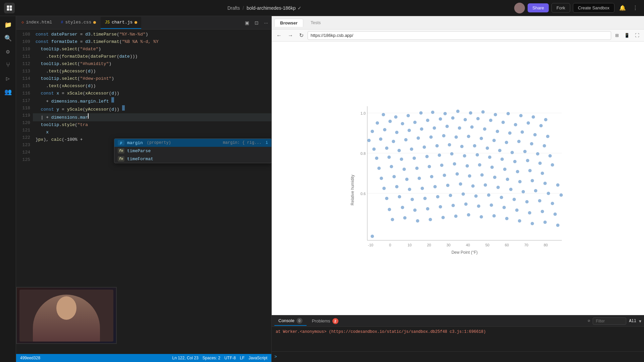 The image size is (644, 362). I want to click on avatar, so click(520, 8).